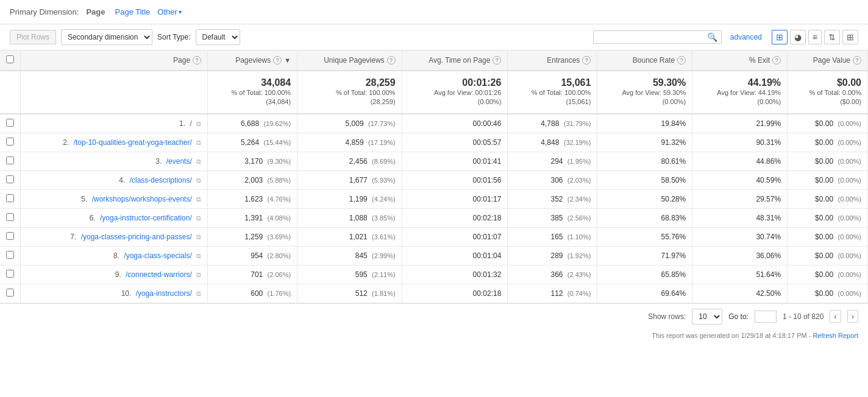 The image size is (868, 397). I want to click on row-entrances: 294 (1.95%), so click(552, 161).